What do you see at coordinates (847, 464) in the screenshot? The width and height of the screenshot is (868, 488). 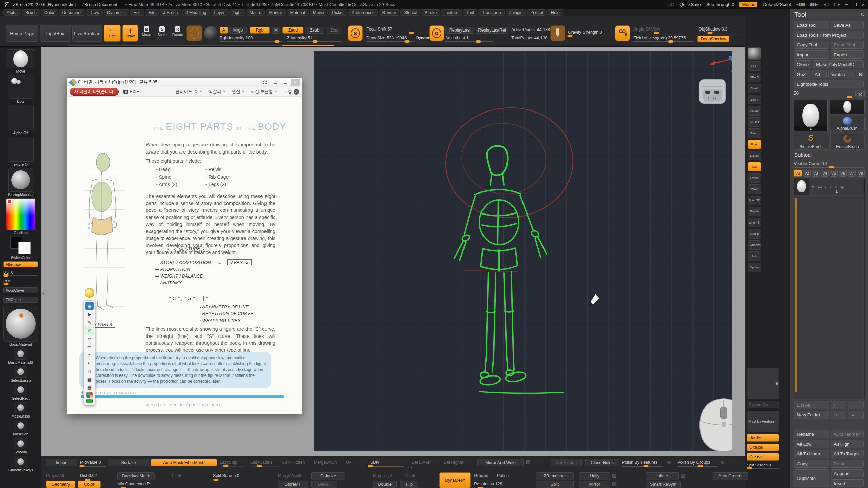 I see `tool-panel-button: Paste` at bounding box center [847, 464].